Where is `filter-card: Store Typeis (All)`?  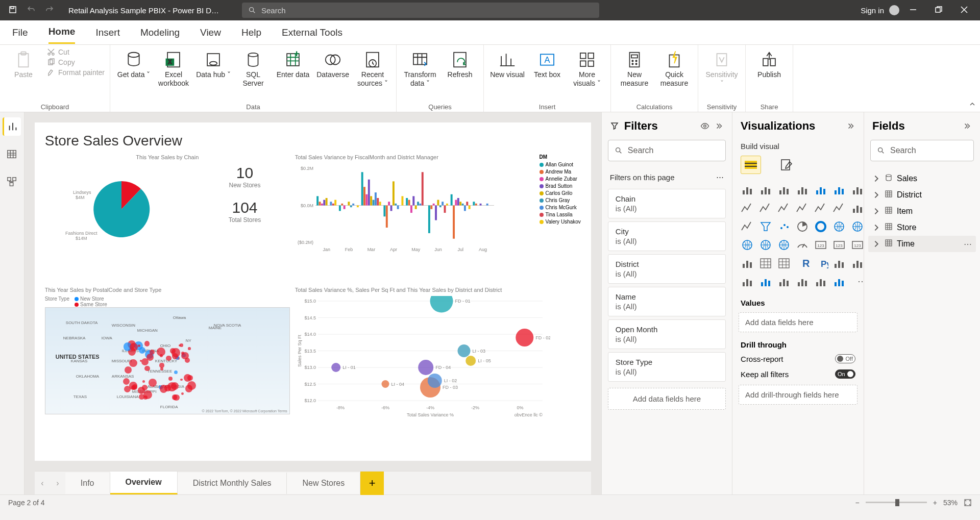
filter-card: Store Typeis (All) is located at coordinates (667, 367).